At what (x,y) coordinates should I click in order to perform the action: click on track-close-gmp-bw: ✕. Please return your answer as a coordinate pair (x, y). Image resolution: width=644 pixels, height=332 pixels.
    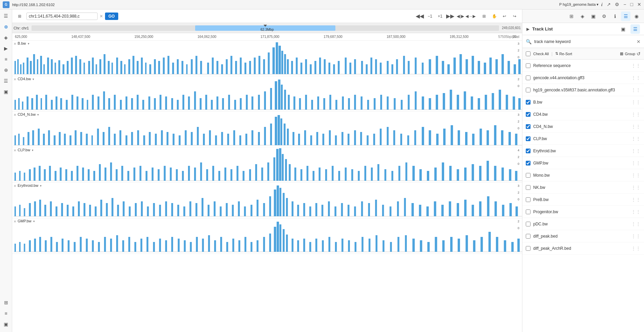
    Looking at the image, I should click on (15, 221).